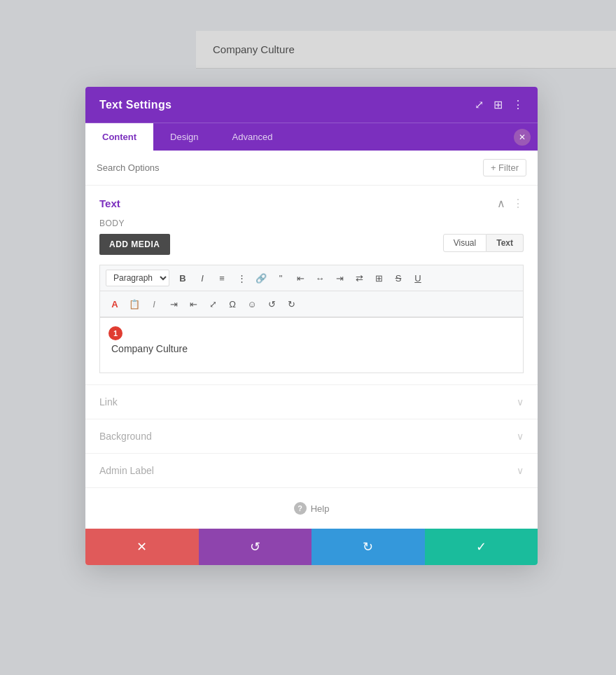  What do you see at coordinates (520, 436) in the screenshot?
I see `background-chevron-icon: ∨` at bounding box center [520, 436].